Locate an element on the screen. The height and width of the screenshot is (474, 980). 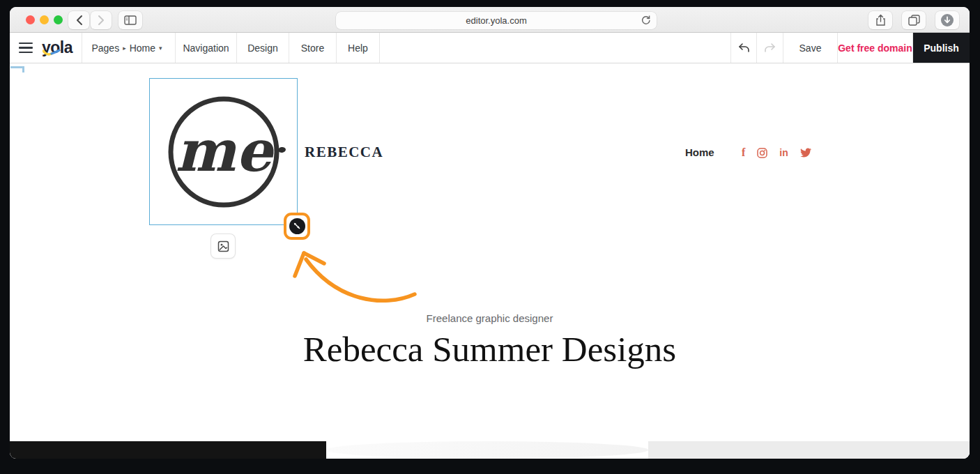
reload-icon is located at coordinates (645, 20).